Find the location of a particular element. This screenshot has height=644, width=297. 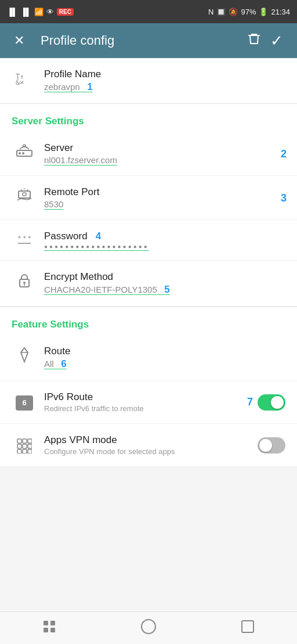

server-value: nl001.fzserver.com is located at coordinates (165, 160).